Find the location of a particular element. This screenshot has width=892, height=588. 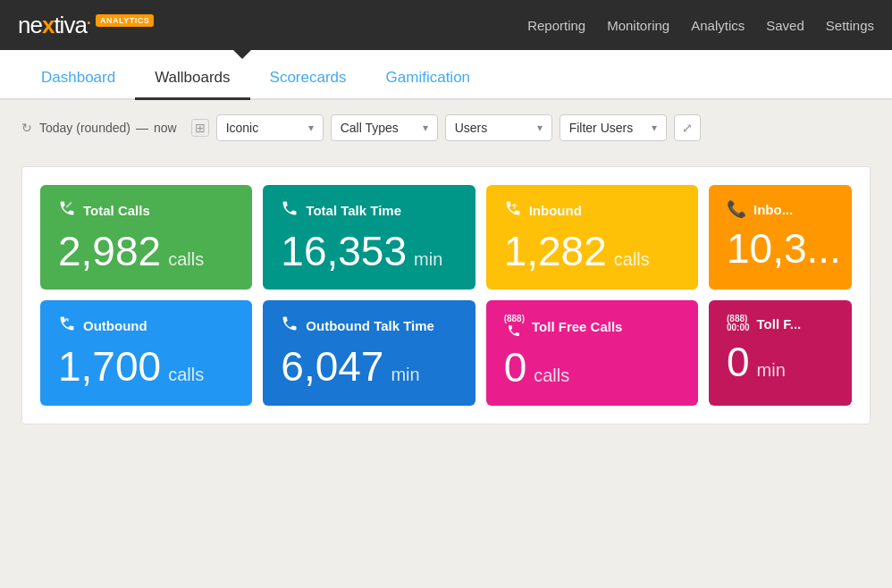

card-total-talk-time-value-area: 16,353 min is located at coordinates (368, 251).